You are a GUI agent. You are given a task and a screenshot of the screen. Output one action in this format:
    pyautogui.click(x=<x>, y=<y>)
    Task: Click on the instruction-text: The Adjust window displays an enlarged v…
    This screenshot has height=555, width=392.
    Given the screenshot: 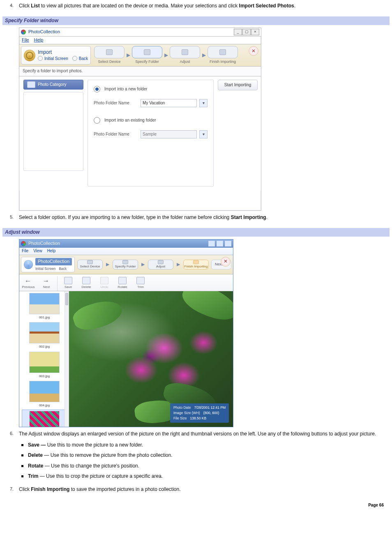 What is the action you would take?
    pyautogui.click(x=197, y=434)
    